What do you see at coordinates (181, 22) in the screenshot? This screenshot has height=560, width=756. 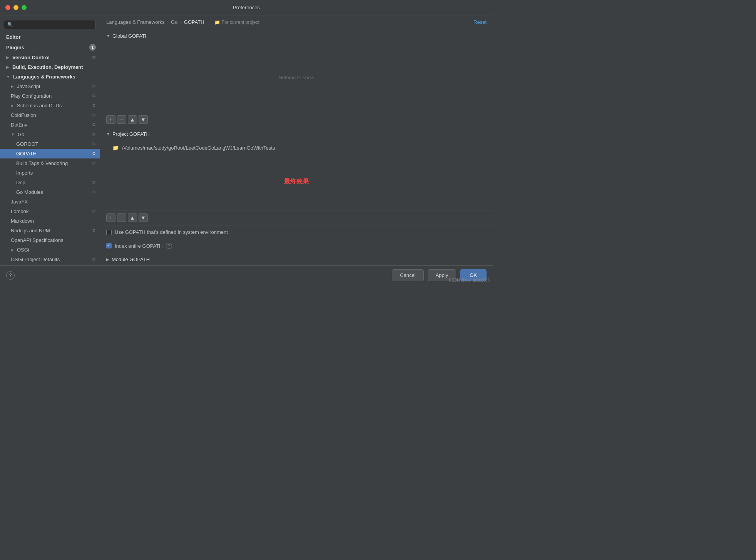 I see `breadcrumb-sep-2: ›` at bounding box center [181, 22].